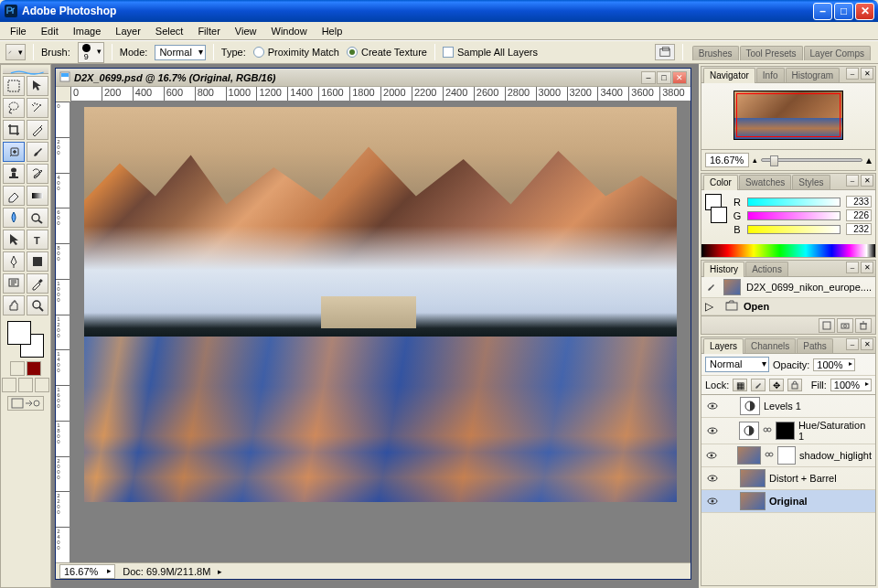 Image resolution: width=878 pixels, height=588 pixels. Describe the element at coordinates (788, 455) in the screenshot. I see `layer-row: shadow_higlight` at that location.